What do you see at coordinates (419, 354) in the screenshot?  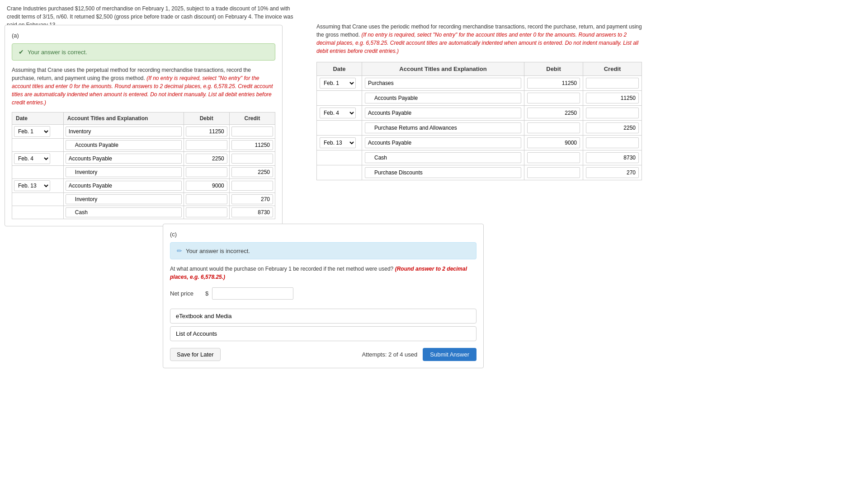 I see `submit-area: Attempts: 2 of 4 used Submit Answer` at bounding box center [419, 354].